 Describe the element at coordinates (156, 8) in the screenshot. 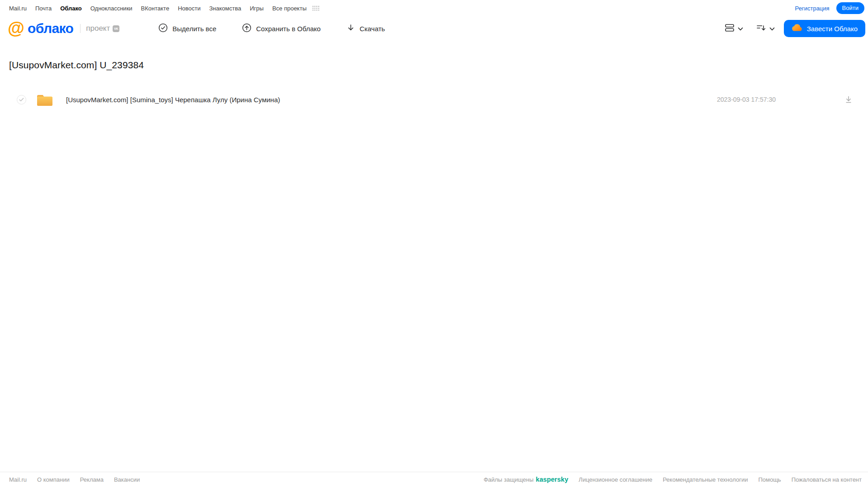

I see `topnav-vkontakte: ВКонтакте` at that location.